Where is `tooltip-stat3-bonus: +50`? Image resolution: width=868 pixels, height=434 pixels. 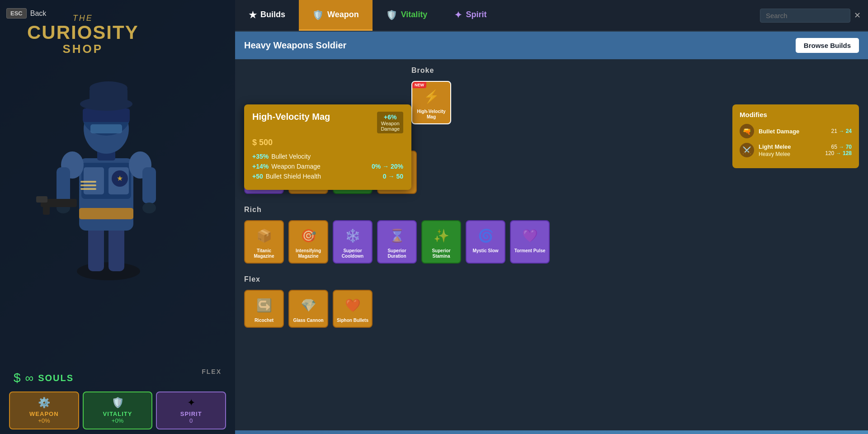 tooltip-stat3-bonus: +50 is located at coordinates (258, 176).